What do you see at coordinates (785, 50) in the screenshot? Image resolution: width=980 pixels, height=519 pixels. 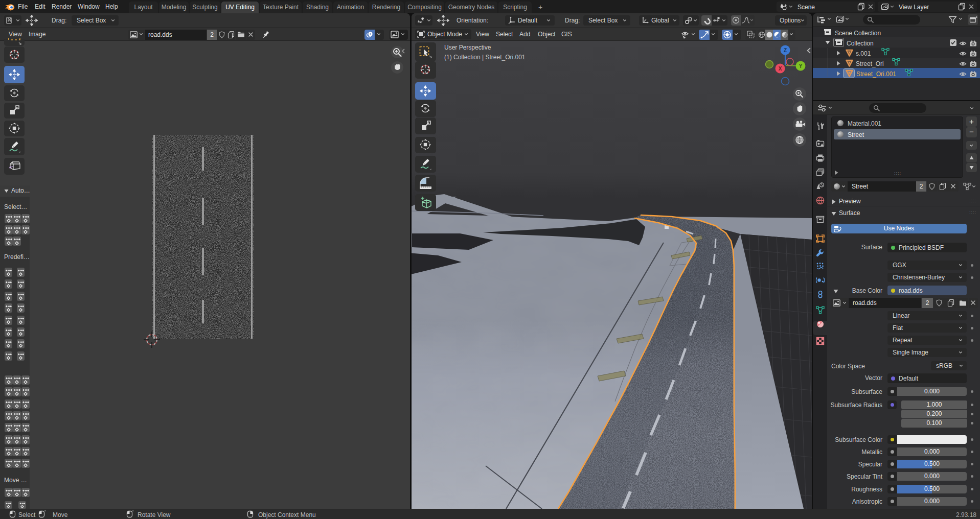 I see `svg-text: Z` at bounding box center [785, 50].